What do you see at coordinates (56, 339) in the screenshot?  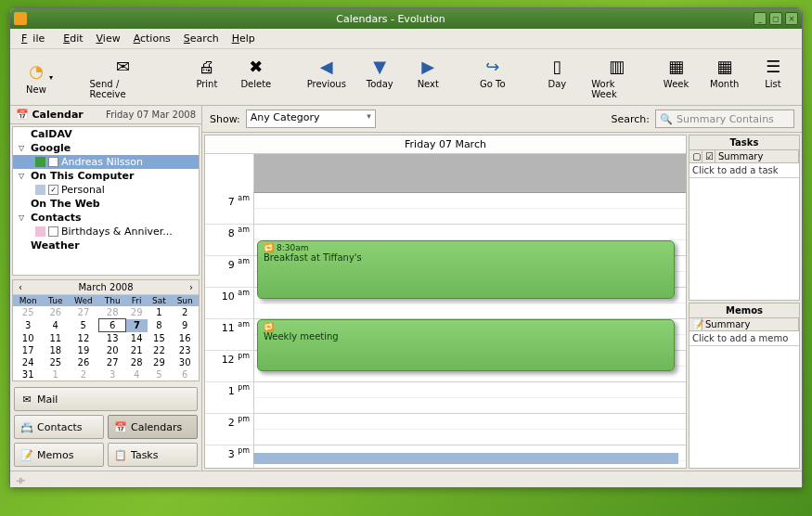 I see `minical-day: 11` at bounding box center [56, 339].